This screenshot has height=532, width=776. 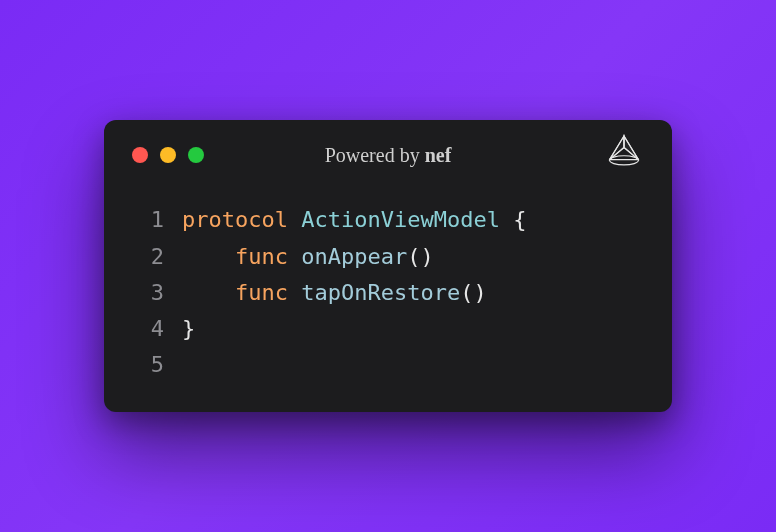 I want to click on close-icon, so click(x=140, y=155).